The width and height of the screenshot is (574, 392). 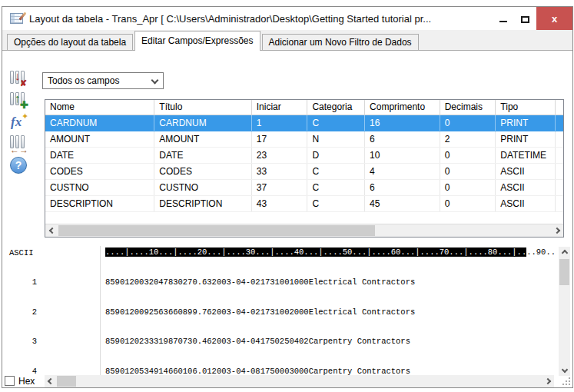 What do you see at coordinates (20, 144) in the screenshot?
I see `shift-field-button: ← →` at bounding box center [20, 144].